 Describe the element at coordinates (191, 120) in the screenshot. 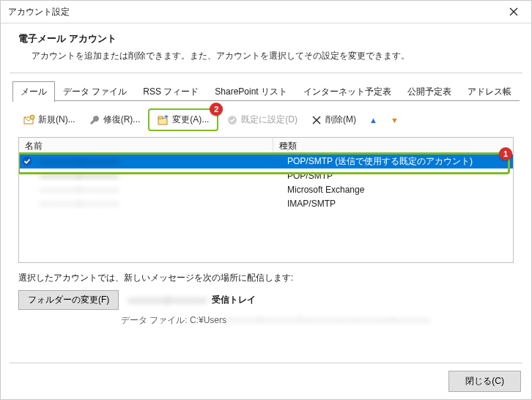

I see `button-label: 変更(A)...` at that location.